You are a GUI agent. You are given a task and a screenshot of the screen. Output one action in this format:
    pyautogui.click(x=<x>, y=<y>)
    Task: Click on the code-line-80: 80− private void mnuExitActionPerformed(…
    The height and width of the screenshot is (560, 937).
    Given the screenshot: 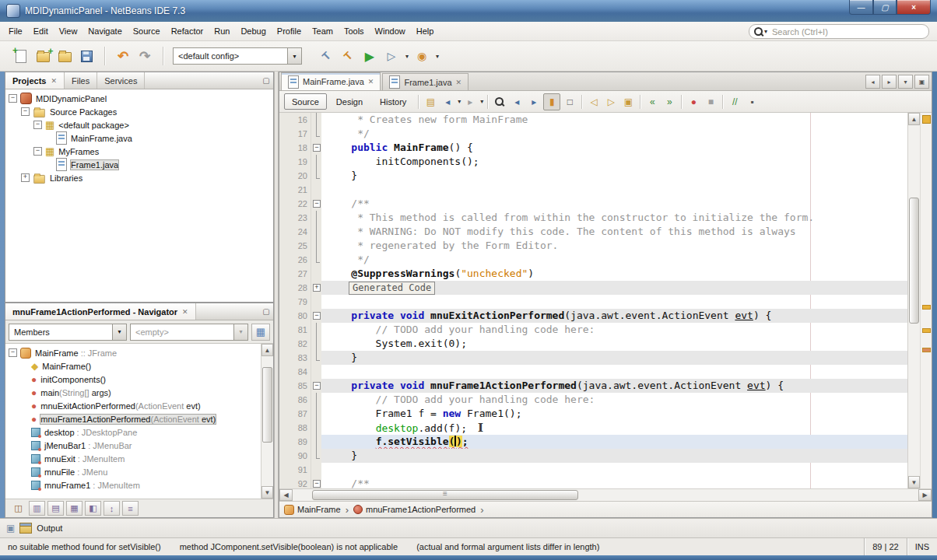 What is the action you would take?
    pyautogui.click(x=593, y=316)
    